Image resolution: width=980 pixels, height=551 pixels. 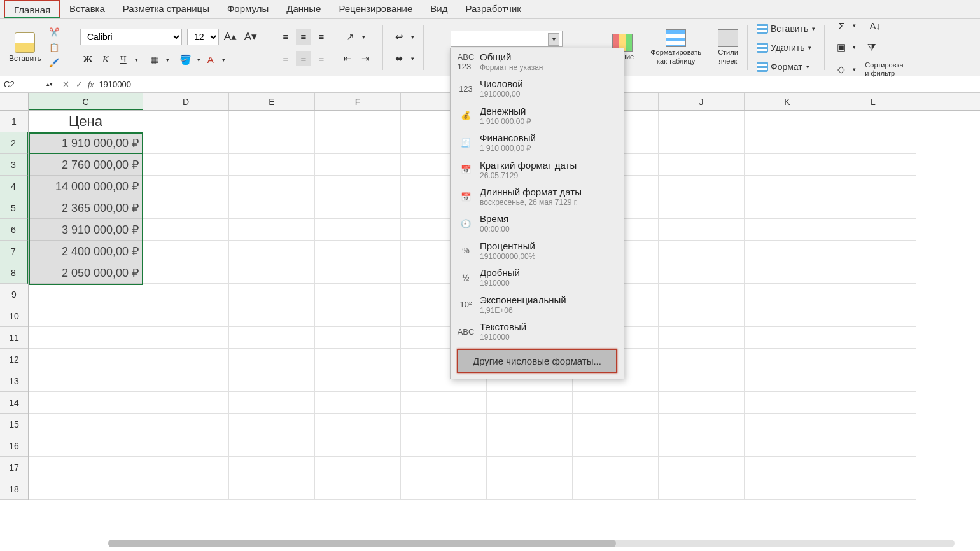 What do you see at coordinates (14, 186) in the screenshot?
I see `row-header: 4` at bounding box center [14, 186].